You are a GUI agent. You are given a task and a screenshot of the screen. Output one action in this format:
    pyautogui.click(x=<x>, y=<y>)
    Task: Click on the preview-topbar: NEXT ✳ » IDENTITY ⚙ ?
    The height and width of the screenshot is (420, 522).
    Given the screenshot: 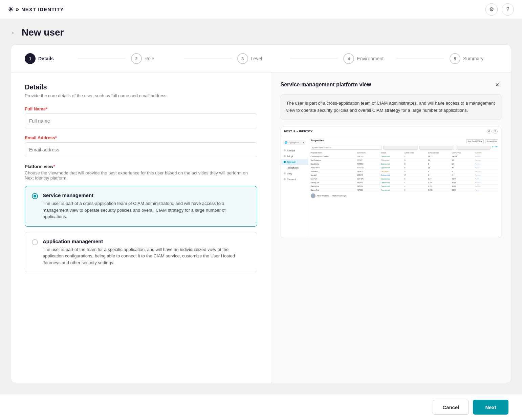 What is the action you would take?
    pyautogui.click(x=391, y=131)
    